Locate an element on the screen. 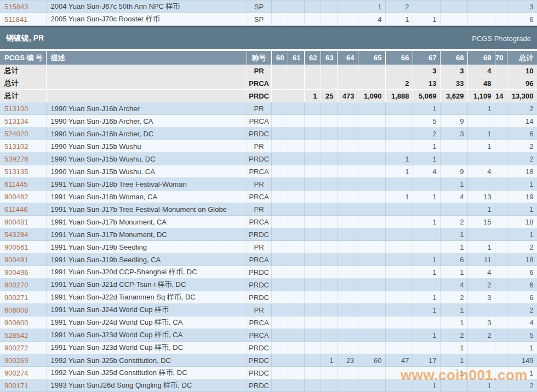  pcgs-id-link: 611446 is located at coordinates (23, 209).